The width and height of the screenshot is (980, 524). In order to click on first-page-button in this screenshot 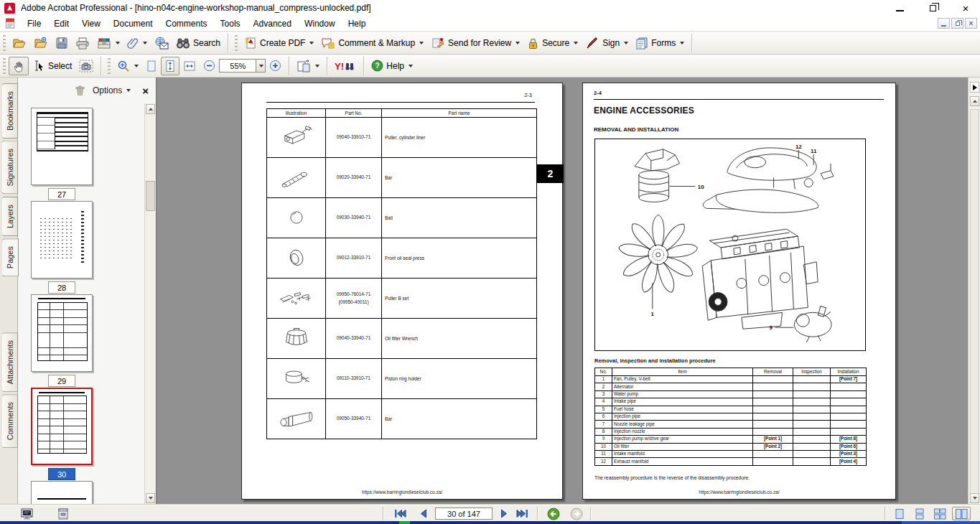, I will do `click(400, 514)`.